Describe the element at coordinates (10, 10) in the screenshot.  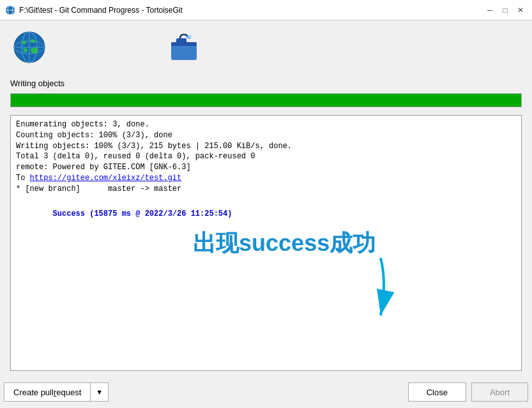
I see `app-icon` at that location.